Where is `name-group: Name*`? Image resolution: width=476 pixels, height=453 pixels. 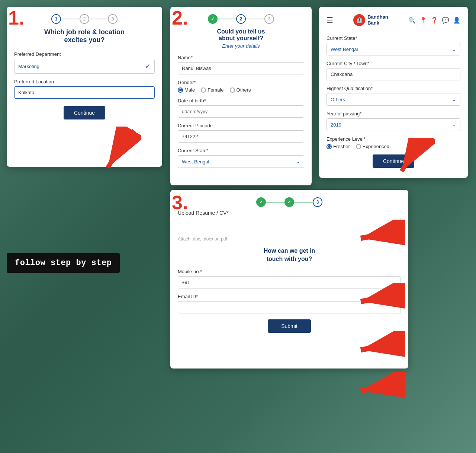 name-group: Name* is located at coordinates (241, 65).